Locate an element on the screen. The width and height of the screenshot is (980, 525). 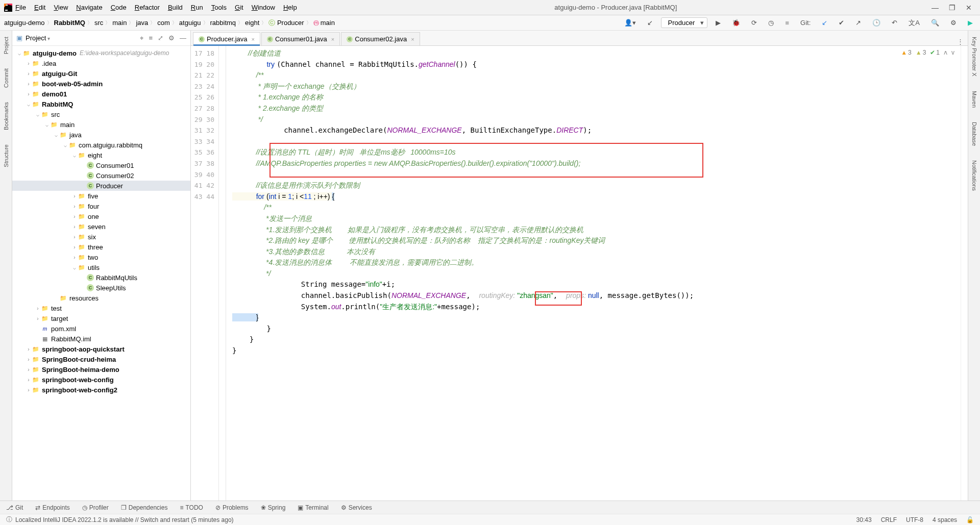
tree-item-main: ⌵📁main is located at coordinates (101, 124).